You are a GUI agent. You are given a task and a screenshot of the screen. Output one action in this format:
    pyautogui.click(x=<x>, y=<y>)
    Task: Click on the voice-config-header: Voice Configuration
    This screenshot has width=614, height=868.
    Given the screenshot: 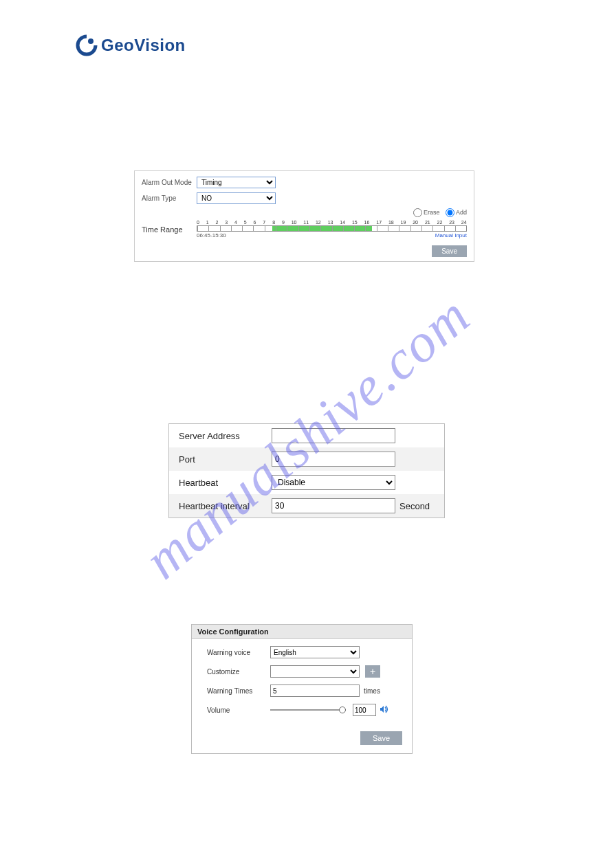 What is the action you would take?
    pyautogui.click(x=302, y=632)
    